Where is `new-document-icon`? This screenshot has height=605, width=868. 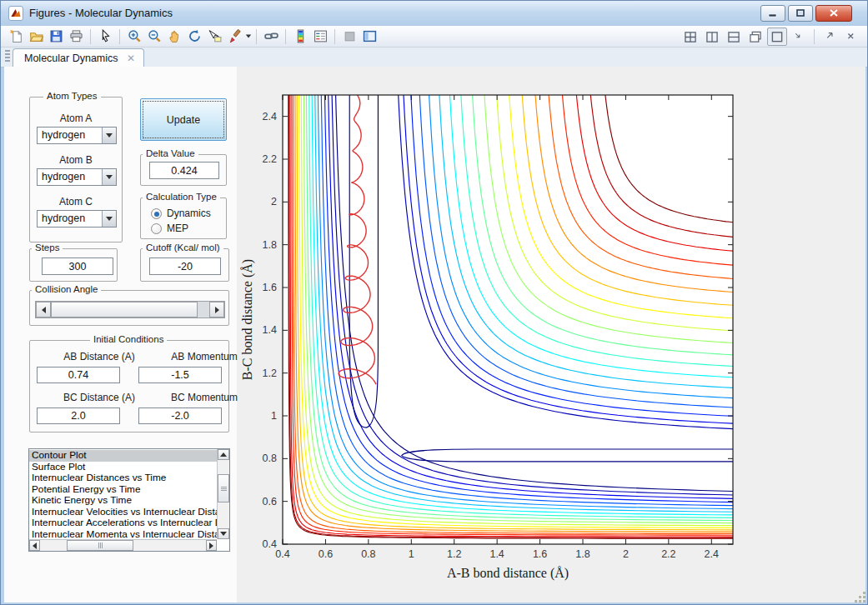
new-document-icon is located at coordinates (16, 37).